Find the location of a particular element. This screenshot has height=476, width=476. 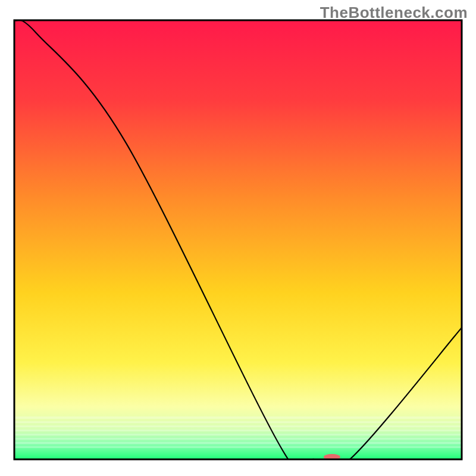

watermark-text: TheBottleneck.com is located at coordinates (394, 13).